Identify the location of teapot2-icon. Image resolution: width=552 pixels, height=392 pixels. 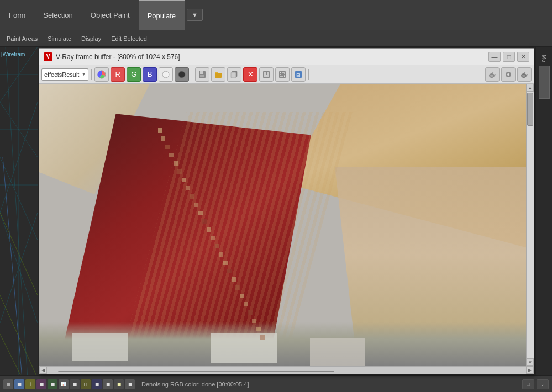
(524, 75).